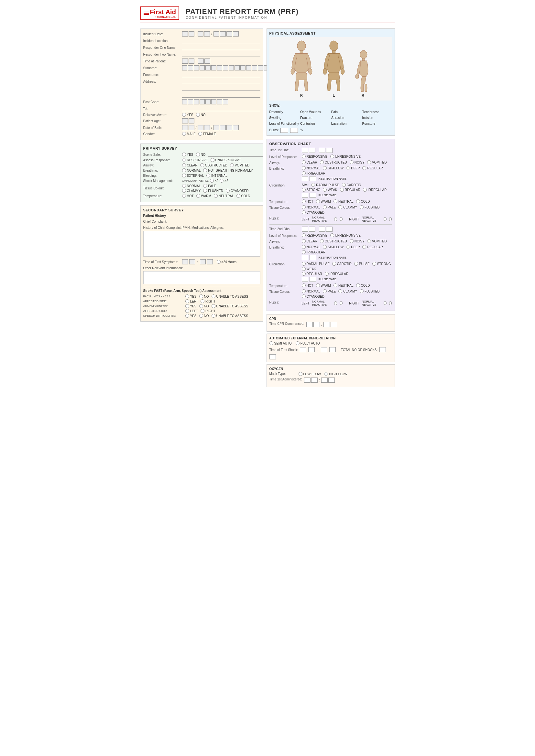 The width and height of the screenshot is (535, 756). What do you see at coordinates (191, 61) in the screenshot?
I see `time-h2` at bounding box center [191, 61].